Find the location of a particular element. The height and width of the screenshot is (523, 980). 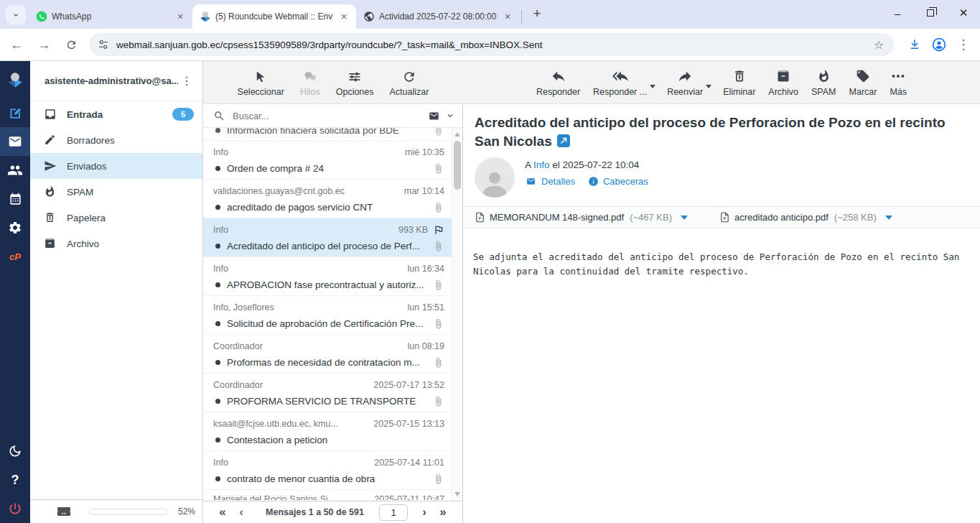

cpanel-link: cP is located at coordinates (15, 256).